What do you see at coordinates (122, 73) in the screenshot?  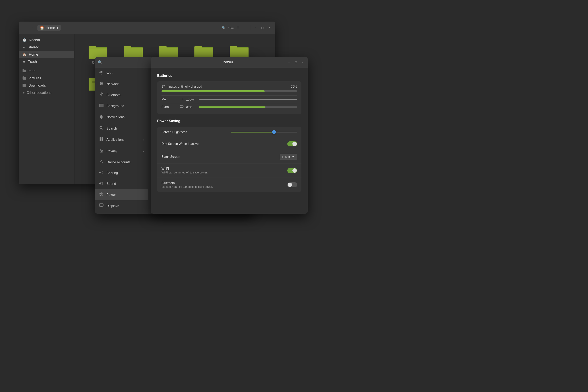 I see `settings-item-wifi: Wi-Fi` at bounding box center [122, 73].